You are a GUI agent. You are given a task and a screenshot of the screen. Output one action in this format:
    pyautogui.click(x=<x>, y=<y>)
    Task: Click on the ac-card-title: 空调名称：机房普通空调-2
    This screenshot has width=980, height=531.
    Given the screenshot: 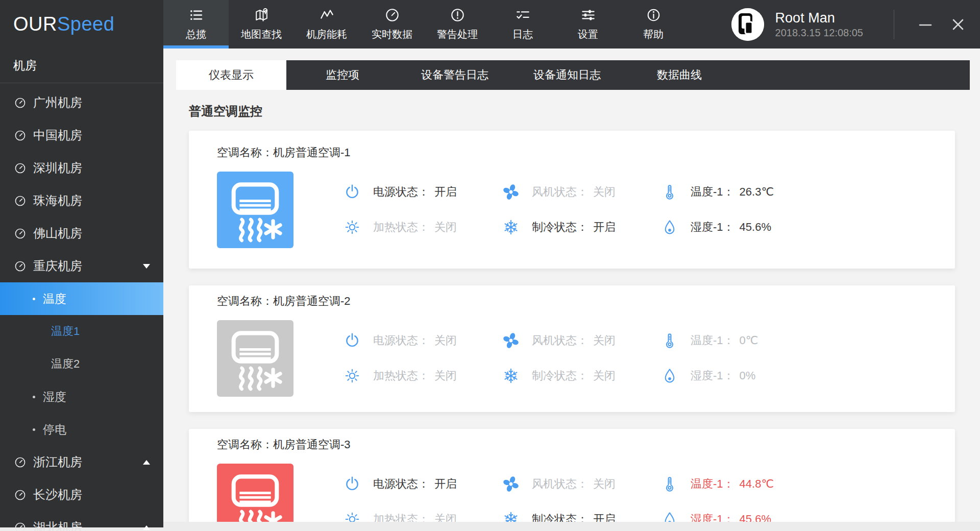 What is the action you would take?
    pyautogui.click(x=572, y=297)
    